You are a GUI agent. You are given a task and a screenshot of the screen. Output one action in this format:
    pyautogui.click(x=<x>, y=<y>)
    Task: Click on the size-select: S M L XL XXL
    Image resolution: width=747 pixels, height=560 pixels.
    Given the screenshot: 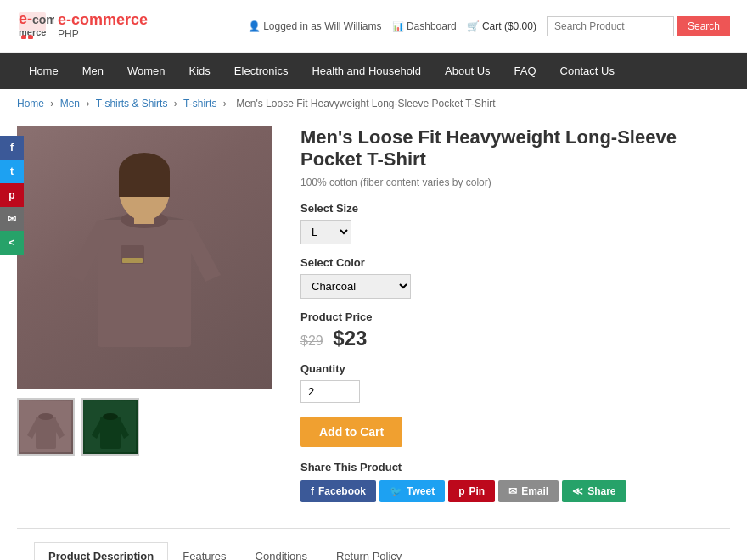 What is the action you would take?
    pyautogui.click(x=326, y=232)
    